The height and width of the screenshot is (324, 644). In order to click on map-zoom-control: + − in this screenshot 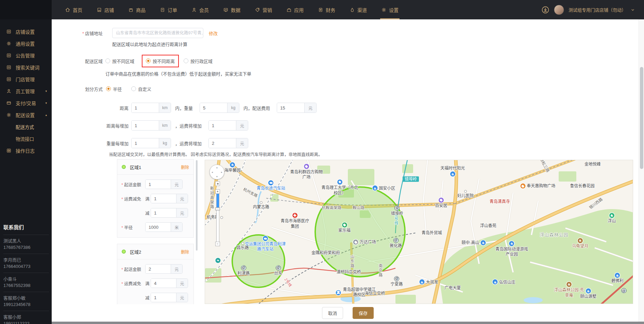, I will do `click(218, 218)`.